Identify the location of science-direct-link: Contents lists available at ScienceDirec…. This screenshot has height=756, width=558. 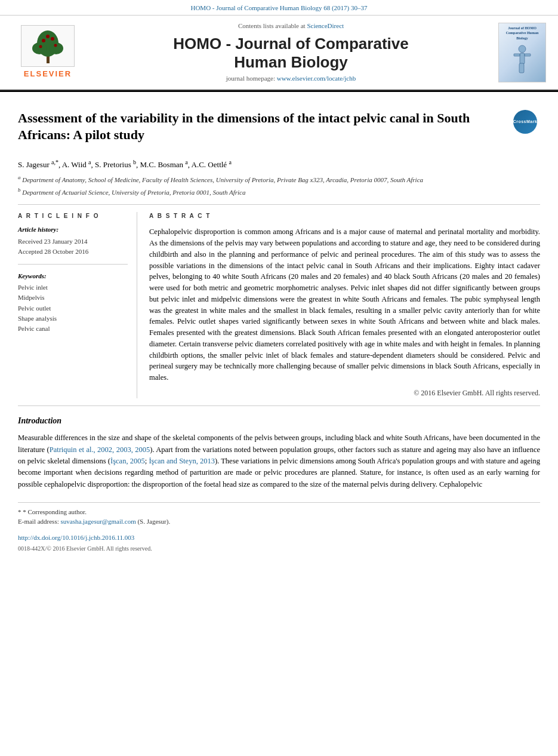
(291, 26).